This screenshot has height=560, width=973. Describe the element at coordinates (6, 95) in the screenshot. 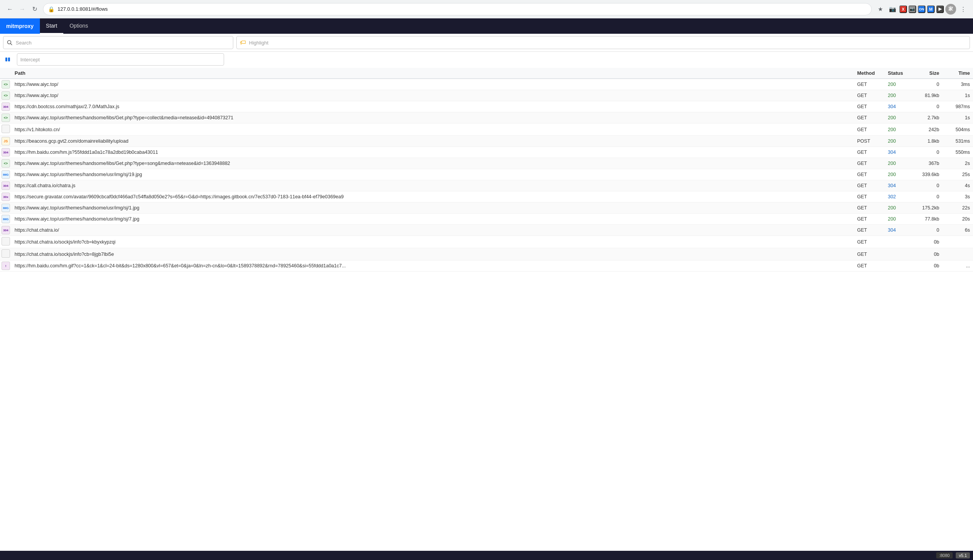

I see `flow-icon: <>` at that location.